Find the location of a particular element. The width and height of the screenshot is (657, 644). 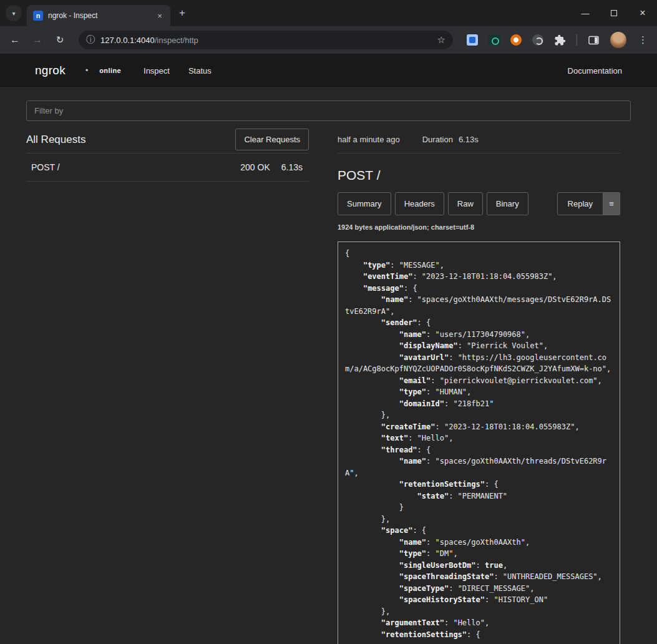

browser-tab-strip: ▾ n ngrok - Inspect × + — × is located at coordinates (328, 13).